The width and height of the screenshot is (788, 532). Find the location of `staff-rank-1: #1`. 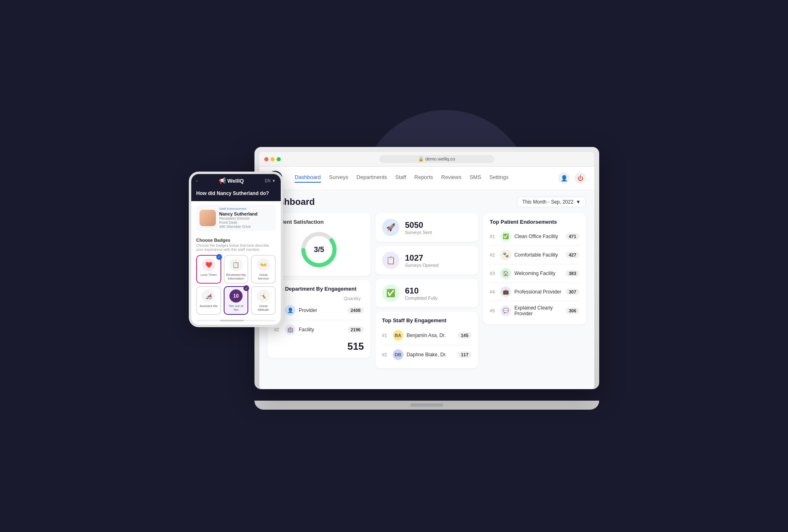

staff-rank-1: #1 is located at coordinates (386, 335).